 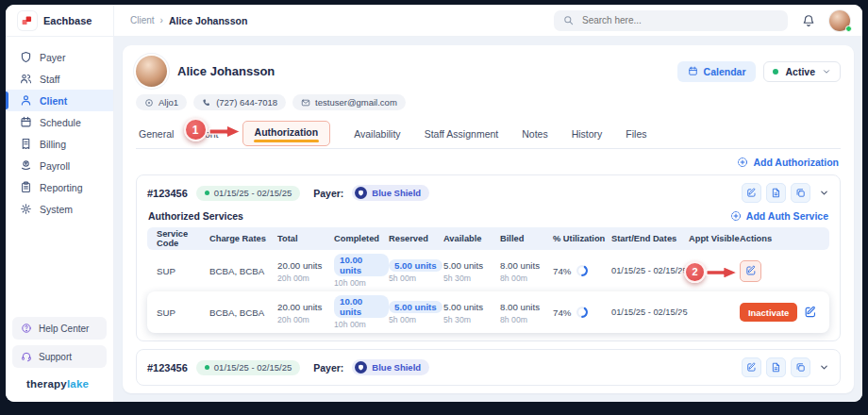 What do you see at coordinates (26, 328) in the screenshot?
I see `help-icon` at bounding box center [26, 328].